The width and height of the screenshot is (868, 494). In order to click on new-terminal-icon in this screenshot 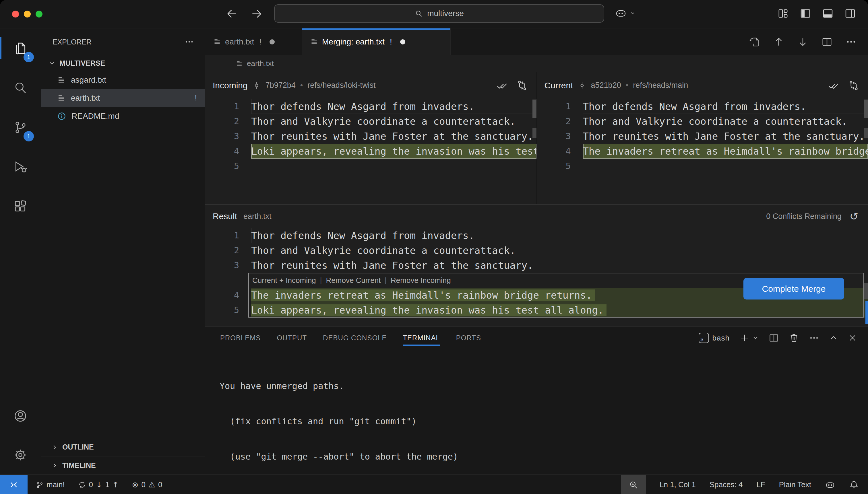, I will do `click(745, 338)`.